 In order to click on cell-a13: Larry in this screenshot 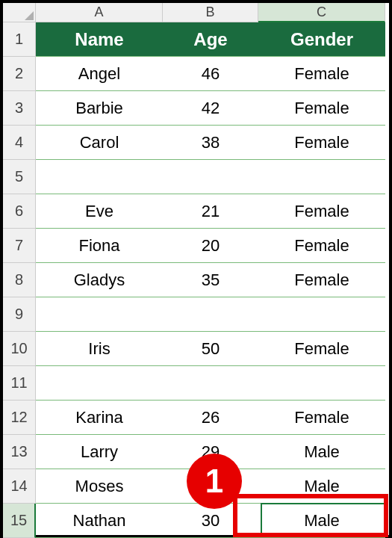, I will do `click(99, 452)`.